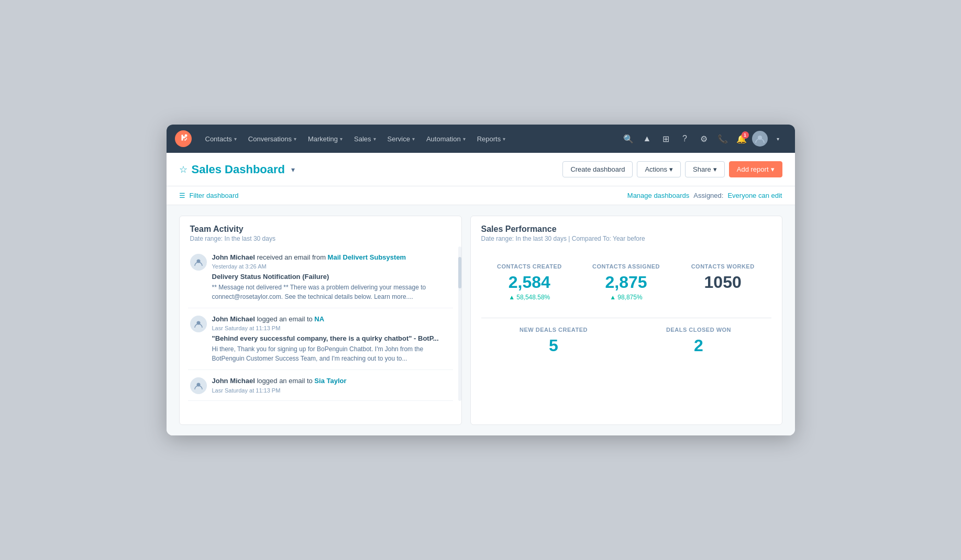 This screenshot has width=961, height=560. I want to click on metric-value: 2,584, so click(530, 282).